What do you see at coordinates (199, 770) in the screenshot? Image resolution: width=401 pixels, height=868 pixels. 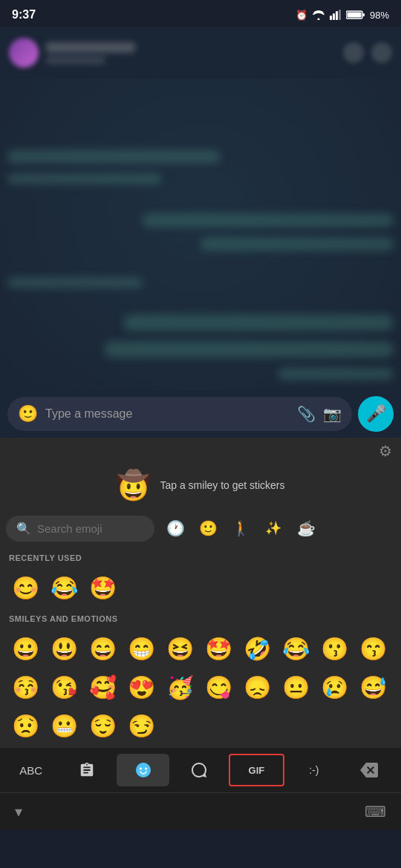 I see `sticker-keyboard-icon` at bounding box center [199, 770].